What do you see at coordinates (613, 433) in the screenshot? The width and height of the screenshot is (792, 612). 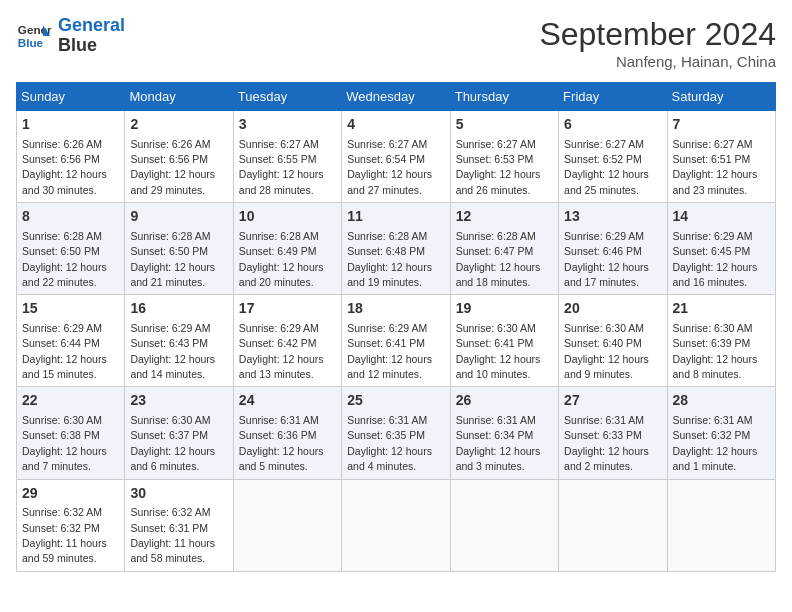 I see `calendar-cell: 27Sunrise: 6:31 AMSunset: 6:33 PMDayligh…` at bounding box center [613, 433].